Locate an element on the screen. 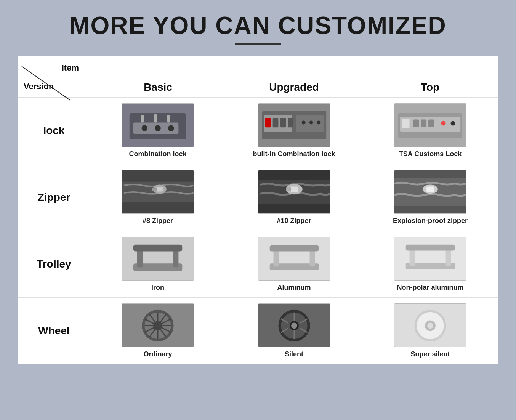 The image size is (516, 420). item-image-wheel-top is located at coordinates (430, 325).